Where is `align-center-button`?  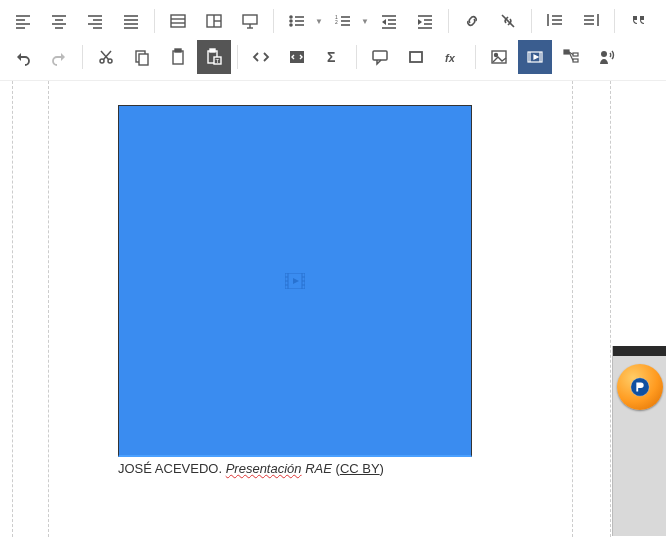 align-center-button is located at coordinates (59, 21).